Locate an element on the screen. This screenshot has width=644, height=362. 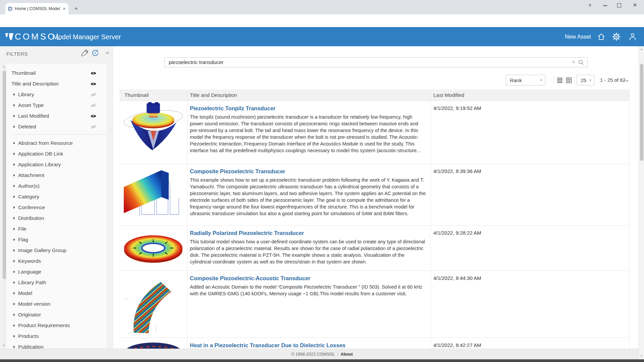
clear-search-icon: ✕ is located at coordinates (574, 62).